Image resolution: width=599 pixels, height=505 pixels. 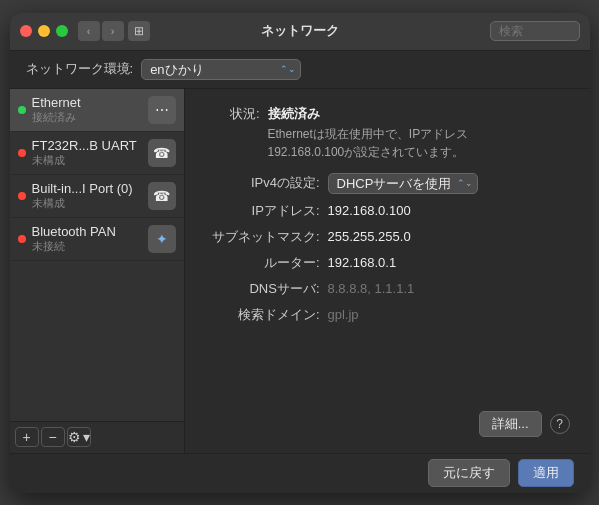 I want to click on item-name-ft232r: FT232R...B UART, so click(x=88, y=146).